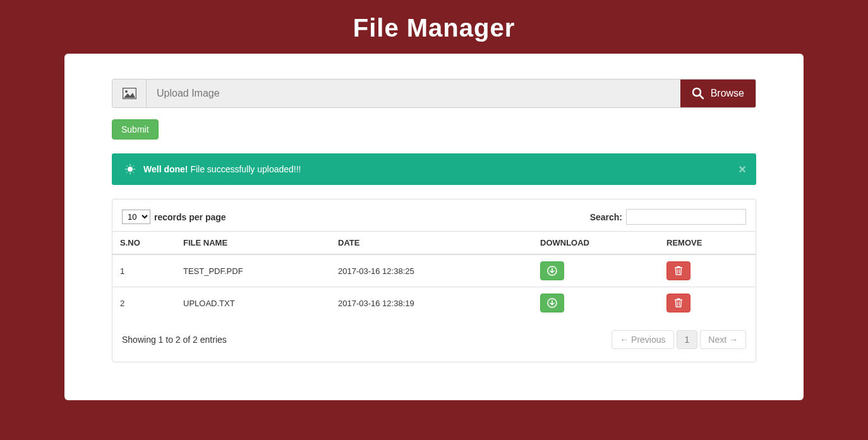 The width and height of the screenshot is (868, 440). I want to click on browse-label: Browse, so click(728, 93).